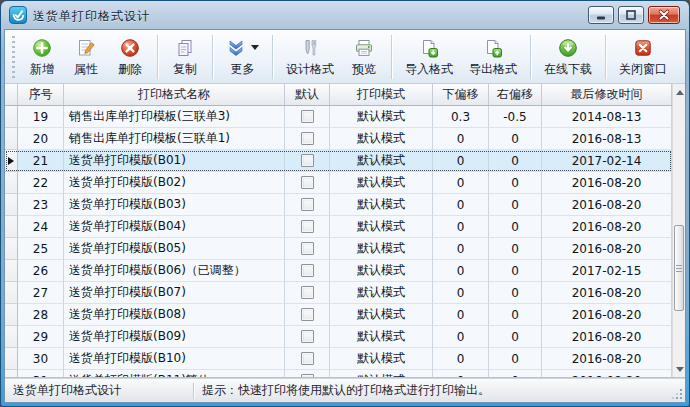 Image resolution: width=690 pixels, height=407 pixels. What do you see at coordinates (631, 15) in the screenshot?
I see `maximize-button` at bounding box center [631, 15].